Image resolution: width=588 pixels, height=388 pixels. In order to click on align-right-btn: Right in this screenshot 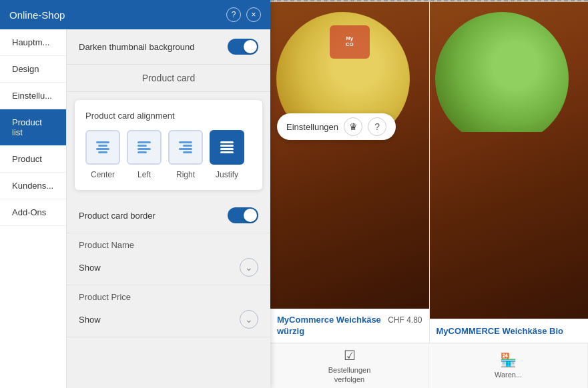, I will do `click(186, 155)`.